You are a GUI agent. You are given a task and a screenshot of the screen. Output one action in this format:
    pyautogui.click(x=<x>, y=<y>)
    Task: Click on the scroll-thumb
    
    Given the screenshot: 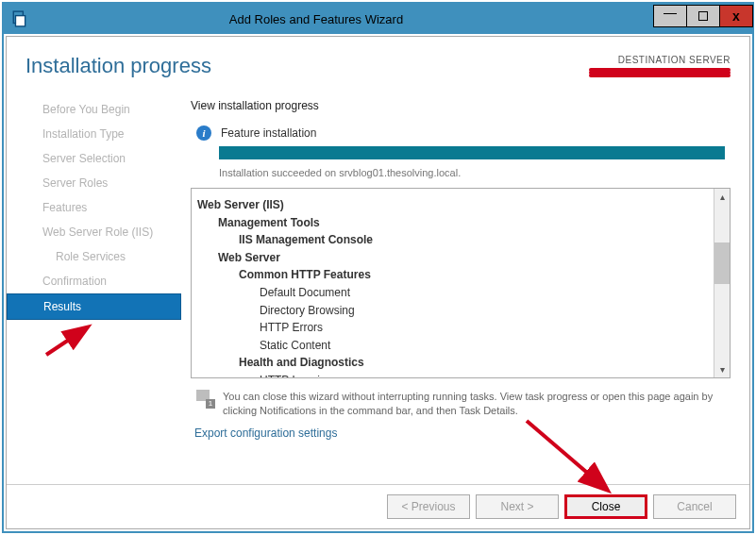 What is the action you would take?
    pyautogui.click(x=722, y=263)
    